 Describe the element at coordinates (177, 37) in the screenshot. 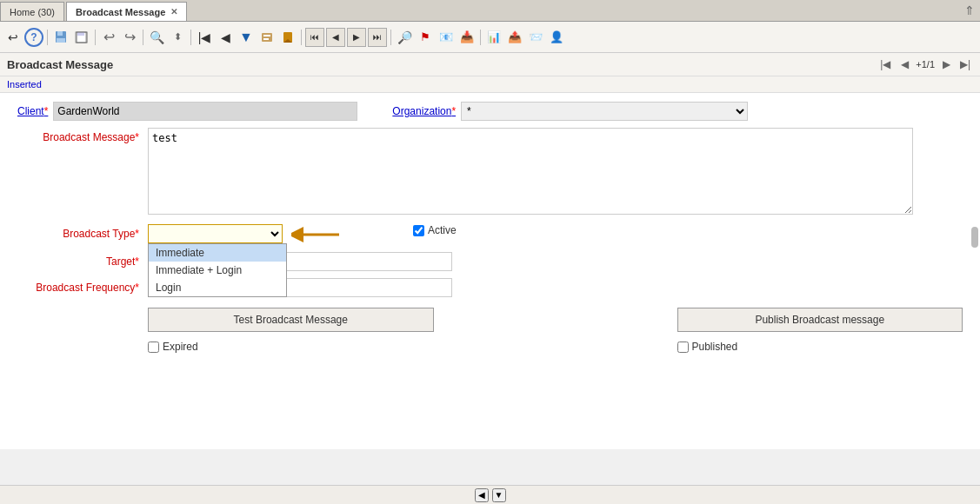

I see `scroll-icon: ⬍` at that location.